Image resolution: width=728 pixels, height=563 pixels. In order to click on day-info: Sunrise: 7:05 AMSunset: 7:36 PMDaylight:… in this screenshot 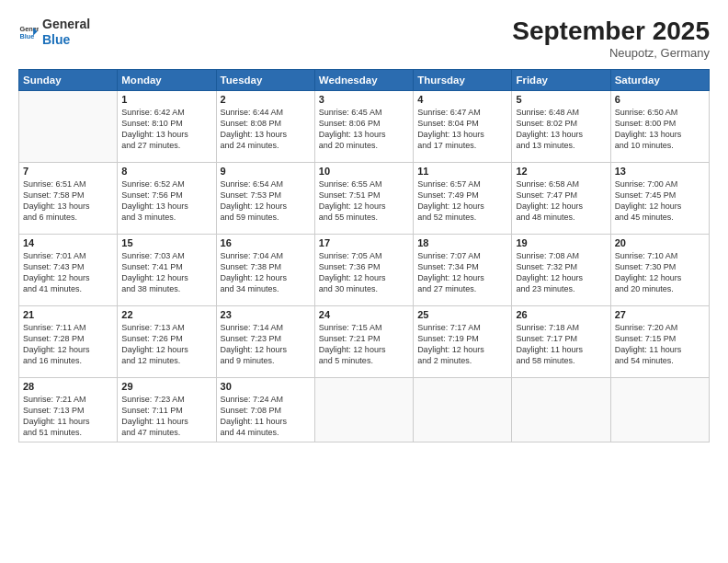, I will do `click(364, 272)`.